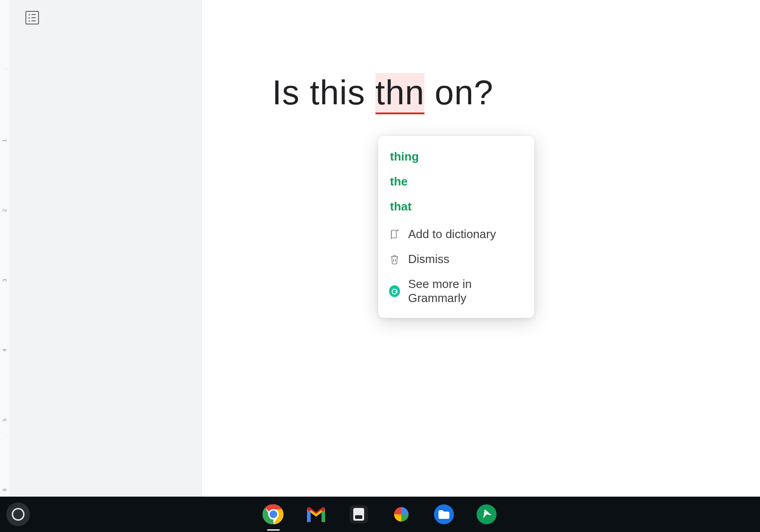 Image resolution: width=760 pixels, height=532 pixels. Describe the element at coordinates (32, 18) in the screenshot. I see `document-outline-toggle` at that location.